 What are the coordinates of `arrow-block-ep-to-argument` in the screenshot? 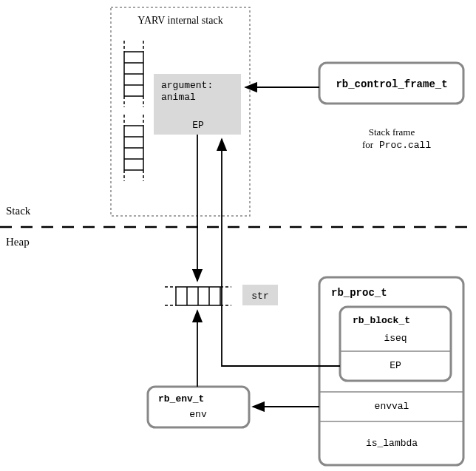 It's located at (281, 253).